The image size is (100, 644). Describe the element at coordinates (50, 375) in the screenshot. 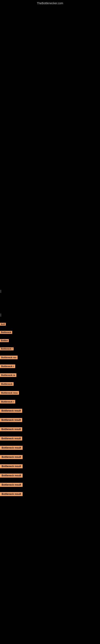

I see `list-item: Bottleneck re` at that location.